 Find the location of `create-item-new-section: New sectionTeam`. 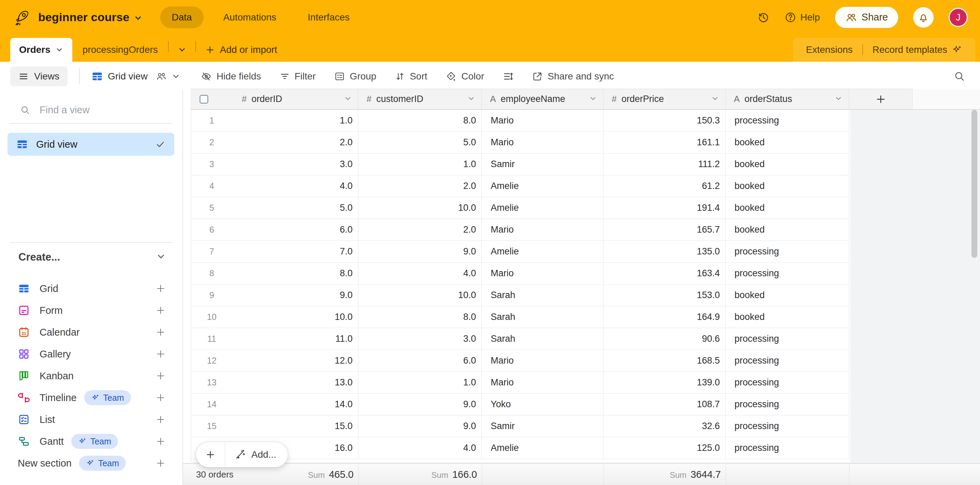

create-item-new-section: New sectionTeam is located at coordinates (91, 463).